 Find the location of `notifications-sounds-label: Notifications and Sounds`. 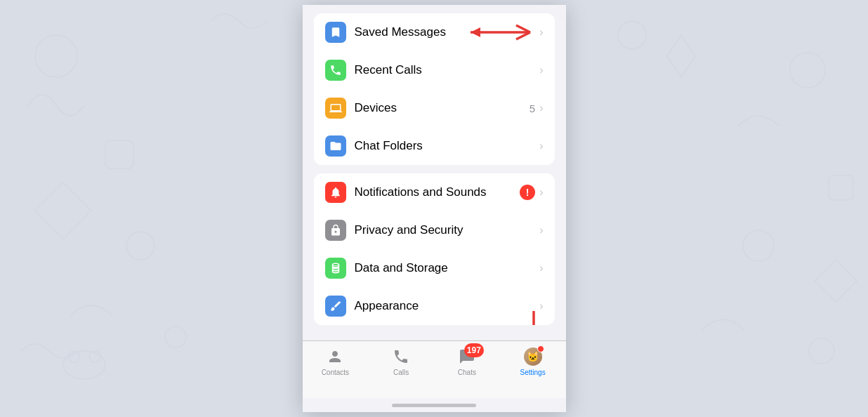

notifications-sounds-label: Notifications and Sounds is located at coordinates (438, 192).